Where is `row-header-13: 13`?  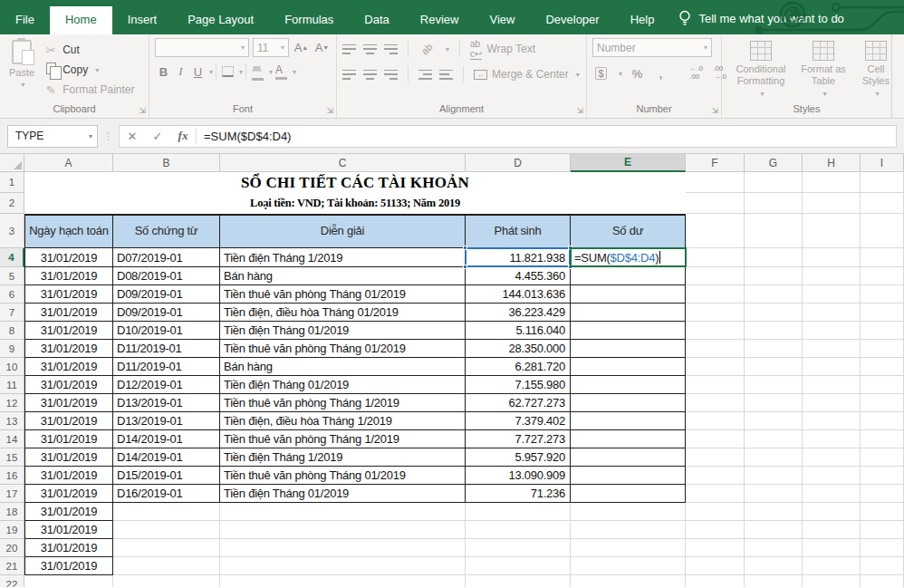
row-header-13: 13 is located at coordinates (13, 421).